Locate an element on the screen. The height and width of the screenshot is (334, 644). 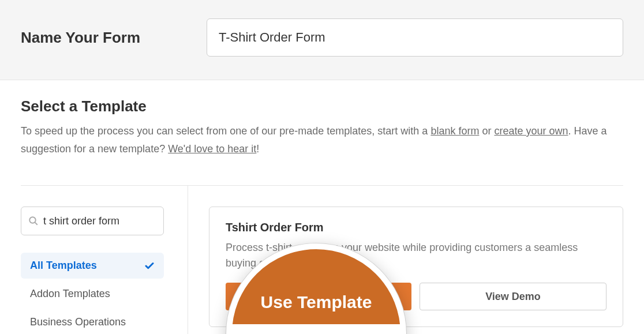
category-label: Business Operations is located at coordinates (78, 322).